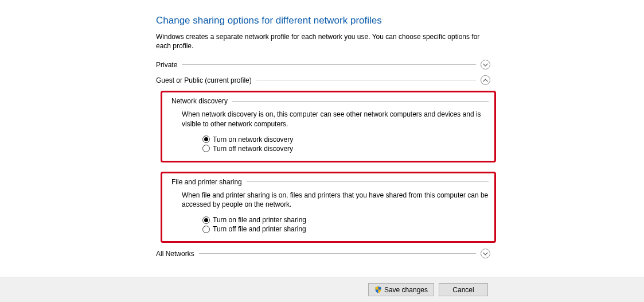  What do you see at coordinates (335, 200) in the screenshot?
I see `file-printer-description: When file and printer sharing is on, fil…` at bounding box center [335, 200].